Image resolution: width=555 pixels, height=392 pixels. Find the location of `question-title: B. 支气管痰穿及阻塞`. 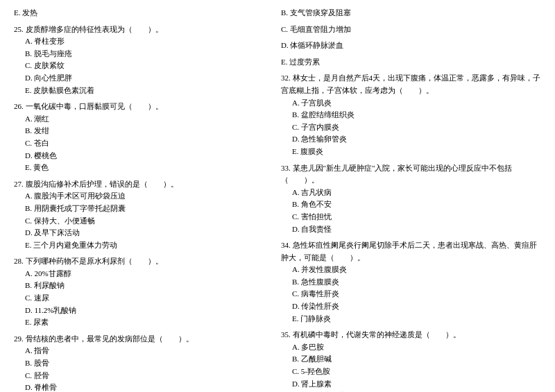

question-title: B. 支气管痰穿及阻塞 is located at coordinates (411, 13).